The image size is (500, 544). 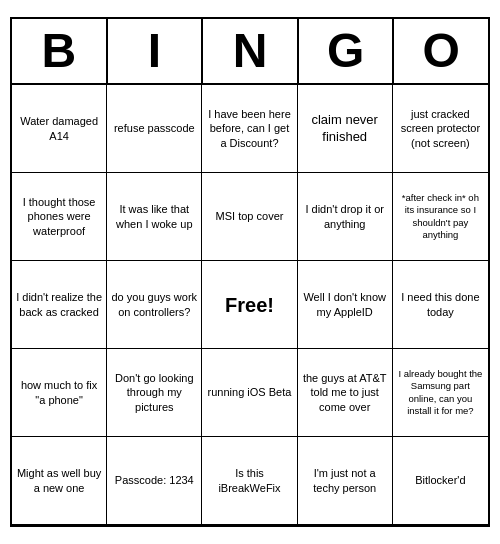 What do you see at coordinates (440, 305) in the screenshot?
I see `bingo-cell: I need this done today` at bounding box center [440, 305].